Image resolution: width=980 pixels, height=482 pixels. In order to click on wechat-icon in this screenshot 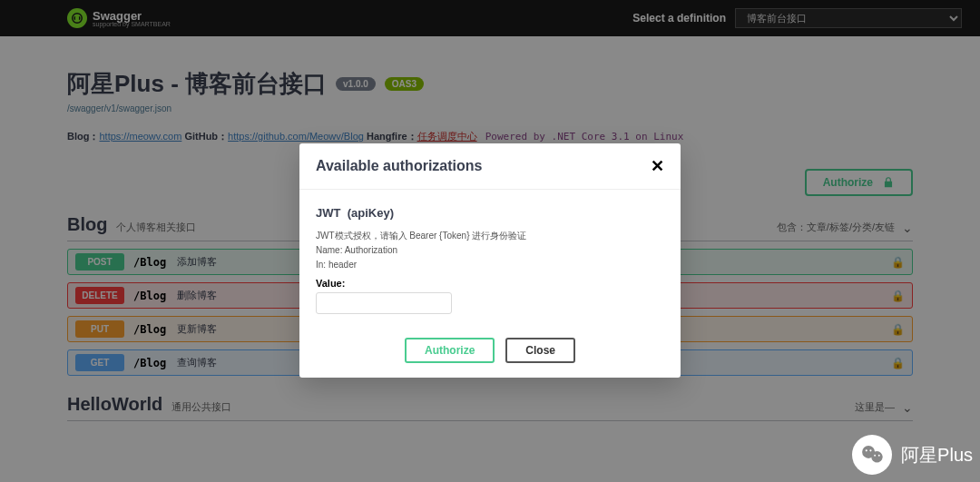, I will do `click(872, 455)`.